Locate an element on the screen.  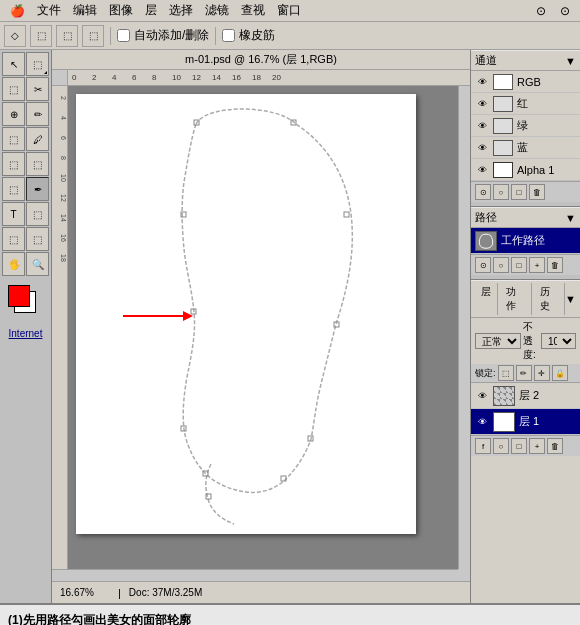
tool-lasso: ⬚ is located at coordinates (38, 64).